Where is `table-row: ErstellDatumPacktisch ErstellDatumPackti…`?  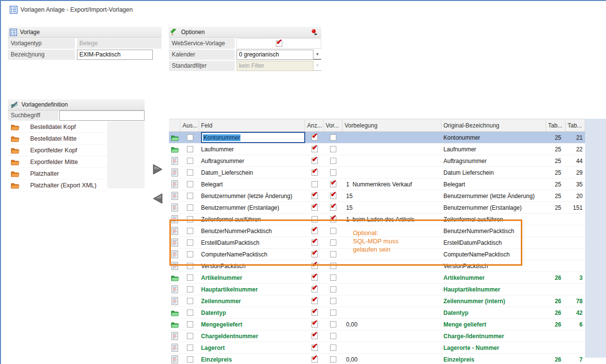 table-row: ErstellDatumPacktisch ErstellDatumPackti… is located at coordinates (377, 243).